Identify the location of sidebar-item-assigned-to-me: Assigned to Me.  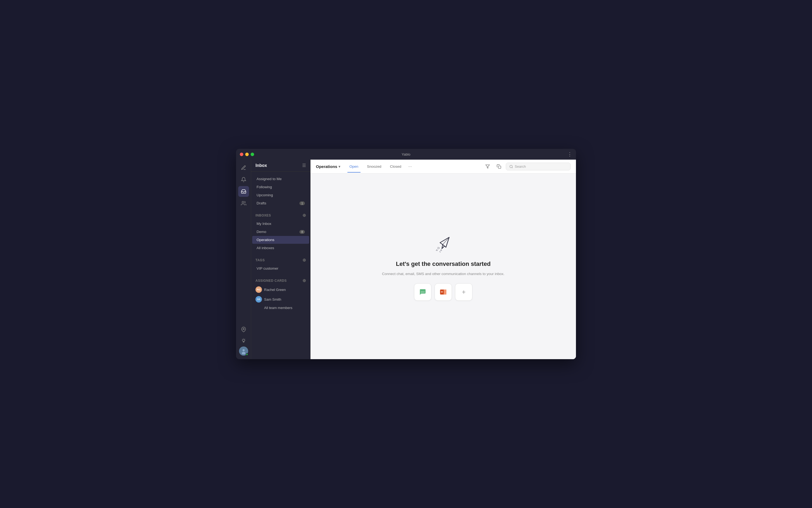
(281, 179).